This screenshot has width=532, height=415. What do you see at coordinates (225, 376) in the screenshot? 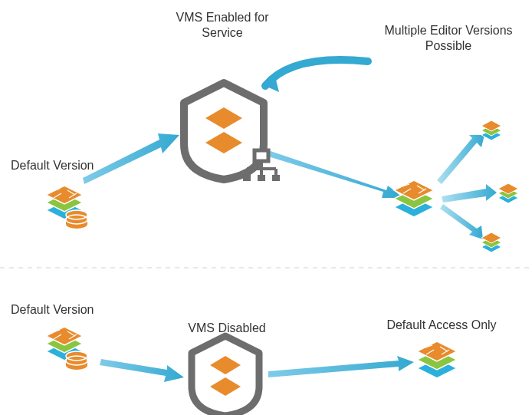
I see `vms-disabled-icon` at bounding box center [225, 376].